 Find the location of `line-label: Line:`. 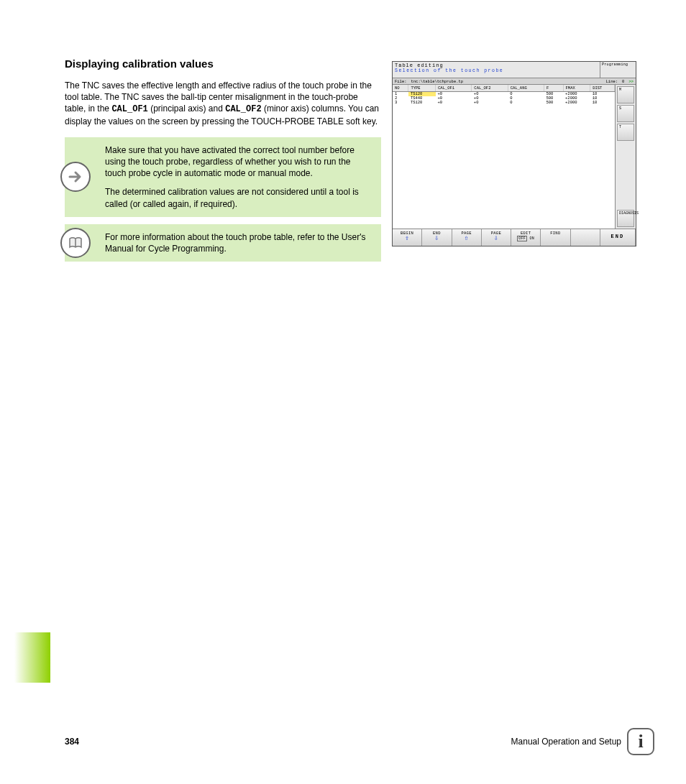

line-label: Line: is located at coordinates (613, 82).